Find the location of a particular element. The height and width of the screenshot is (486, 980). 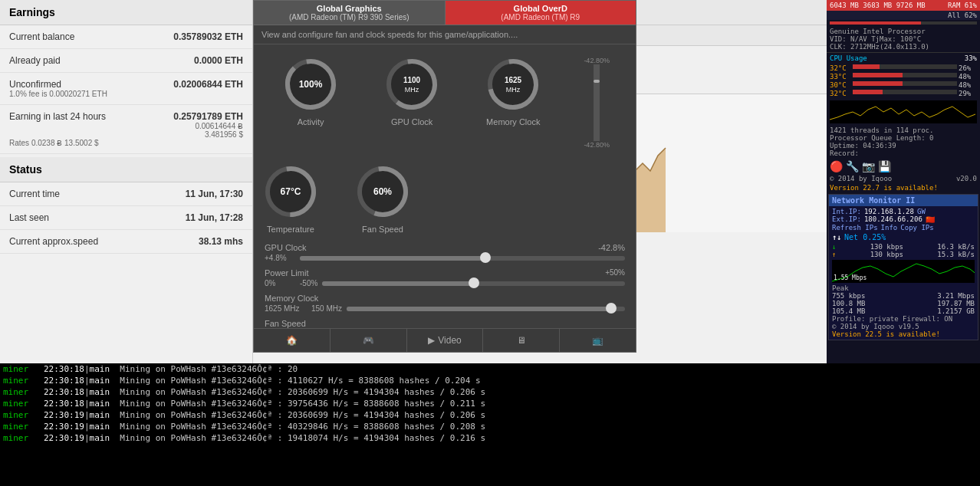

hw-version-available: Version 22.7 is available! is located at coordinates (903, 188).